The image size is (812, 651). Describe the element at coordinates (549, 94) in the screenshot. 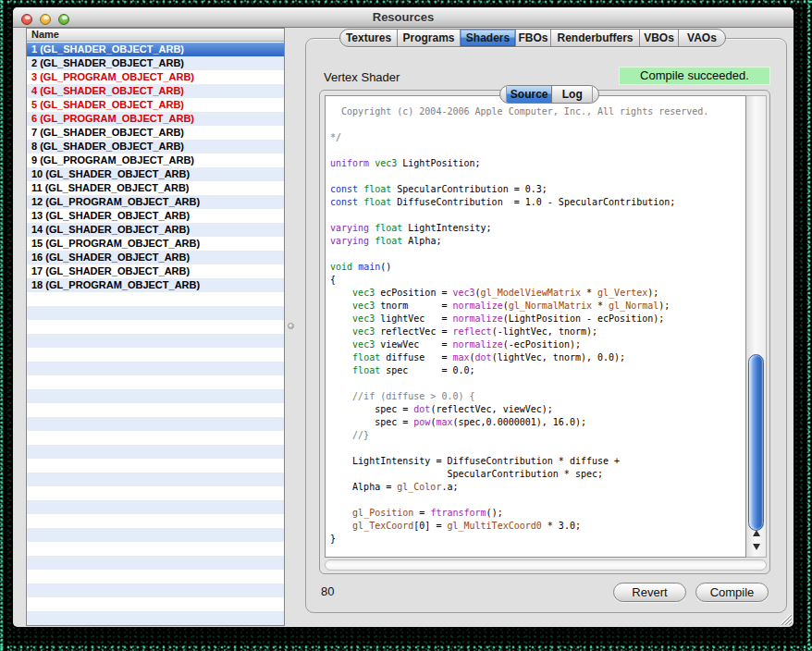

I see `source-log-segmented: Source Log` at that location.